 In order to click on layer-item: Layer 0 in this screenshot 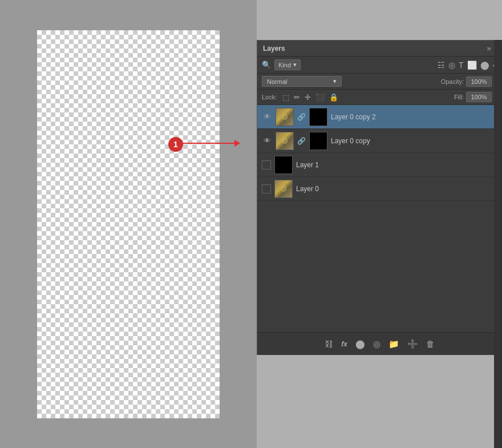, I will do `click(380, 189)`.